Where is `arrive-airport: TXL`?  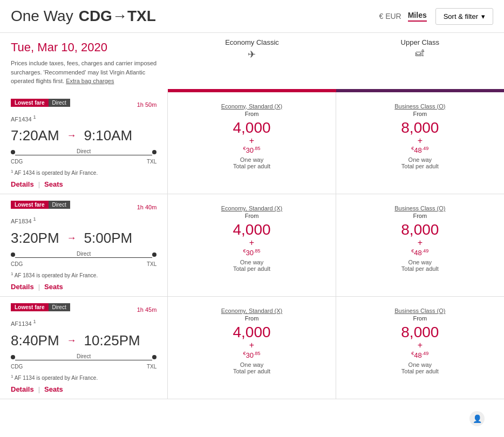 arrive-airport: TXL is located at coordinates (152, 264).